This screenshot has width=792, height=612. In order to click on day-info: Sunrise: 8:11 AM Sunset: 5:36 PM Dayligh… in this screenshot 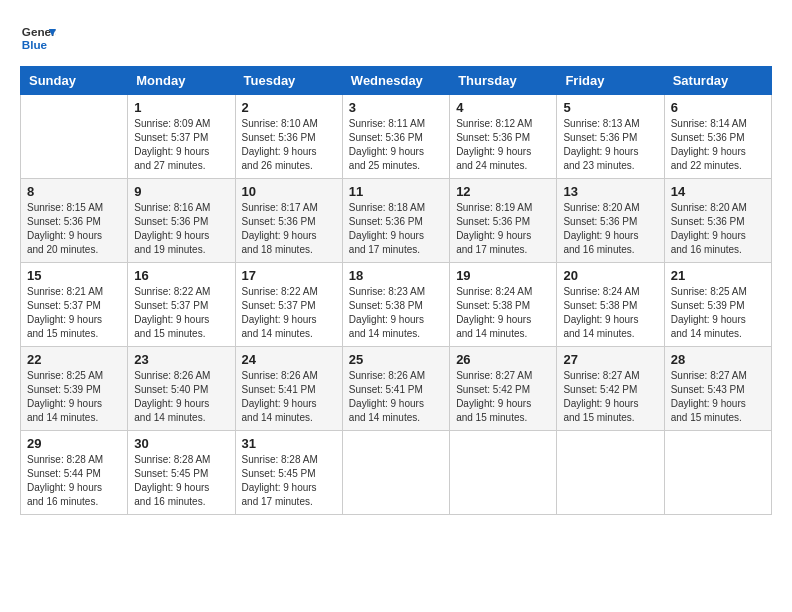, I will do `click(396, 145)`.